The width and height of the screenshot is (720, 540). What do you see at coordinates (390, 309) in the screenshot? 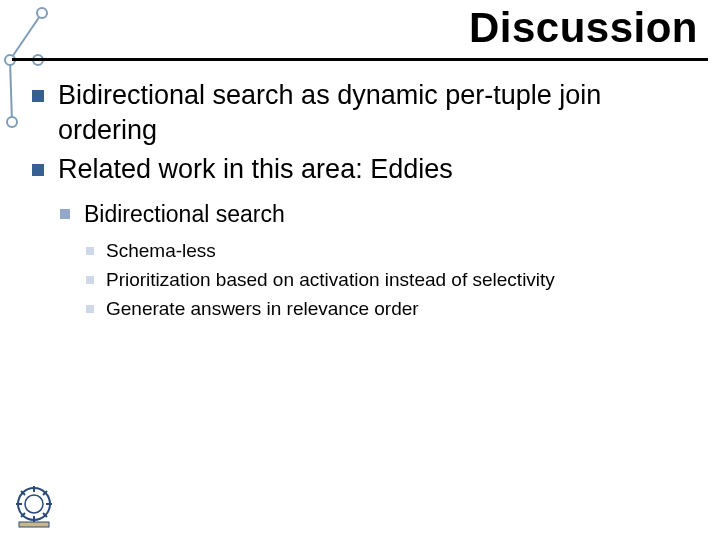
I see `bullet-lvl3: Generate answers in relevance order` at bounding box center [390, 309].